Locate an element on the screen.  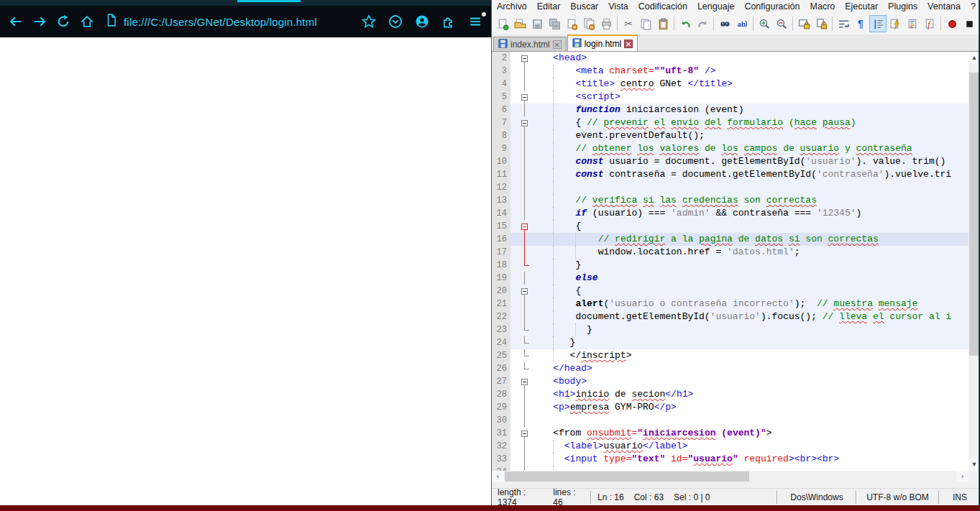
code-text: <meta charset=""uft-8" /> is located at coordinates (755, 71).